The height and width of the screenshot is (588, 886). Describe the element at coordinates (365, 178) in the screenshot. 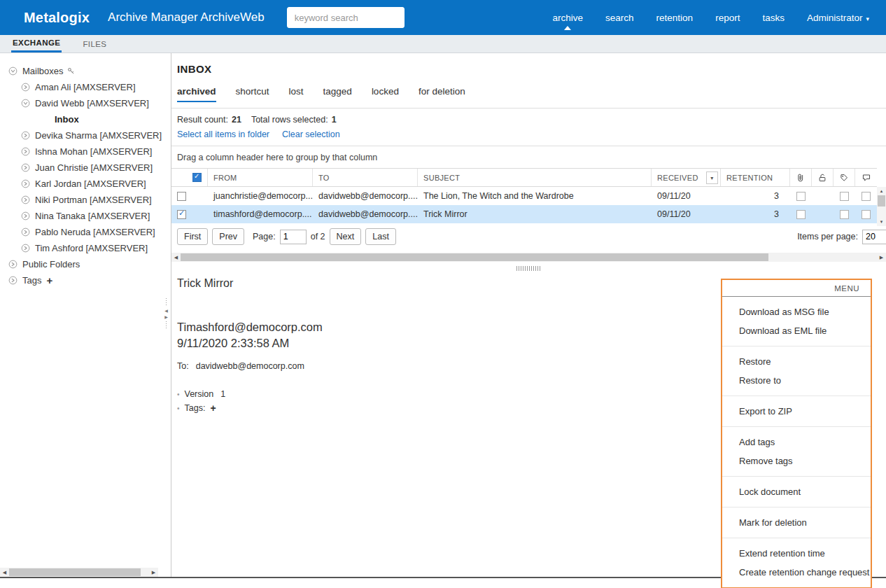

I see `column-header-to: TO` at that location.